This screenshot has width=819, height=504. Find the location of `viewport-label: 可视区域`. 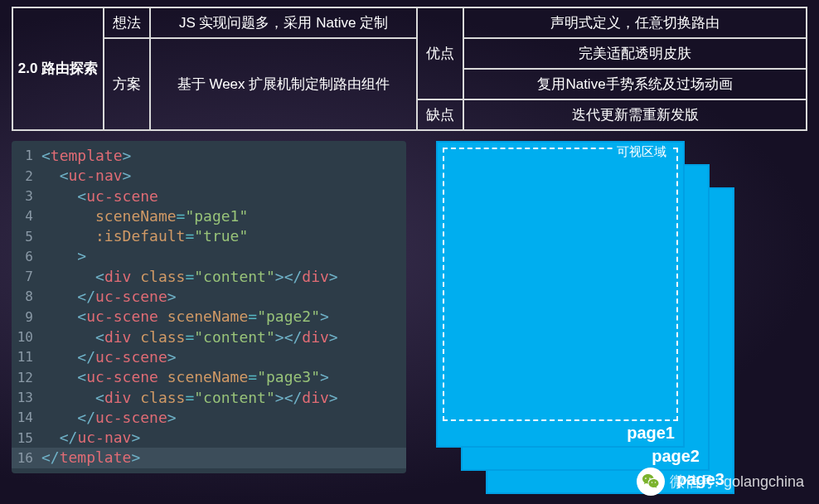

viewport-label: 可视区域 is located at coordinates (642, 153).